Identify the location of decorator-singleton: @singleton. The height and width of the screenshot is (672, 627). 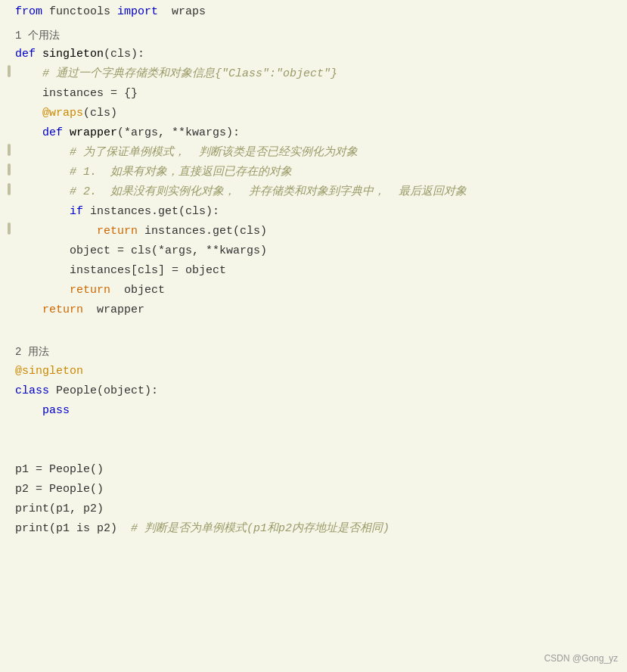
(49, 371).